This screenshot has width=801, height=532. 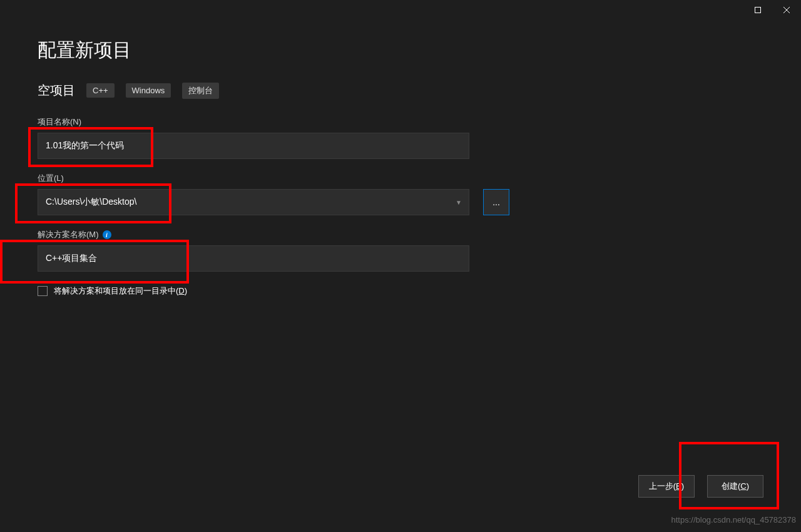 I want to click on window-controls, so click(x=772, y=10).